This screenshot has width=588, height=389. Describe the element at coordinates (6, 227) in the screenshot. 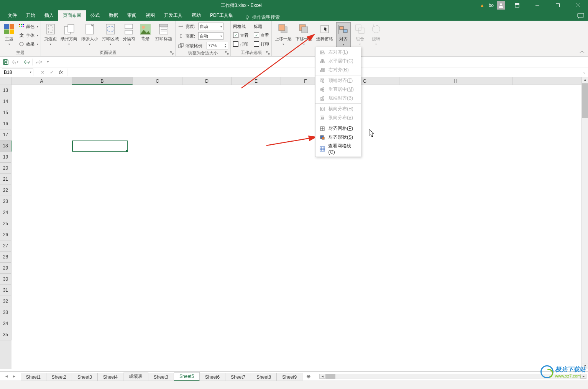

I see `row-headers: 1314151617181920212223242526272829303132…` at that location.